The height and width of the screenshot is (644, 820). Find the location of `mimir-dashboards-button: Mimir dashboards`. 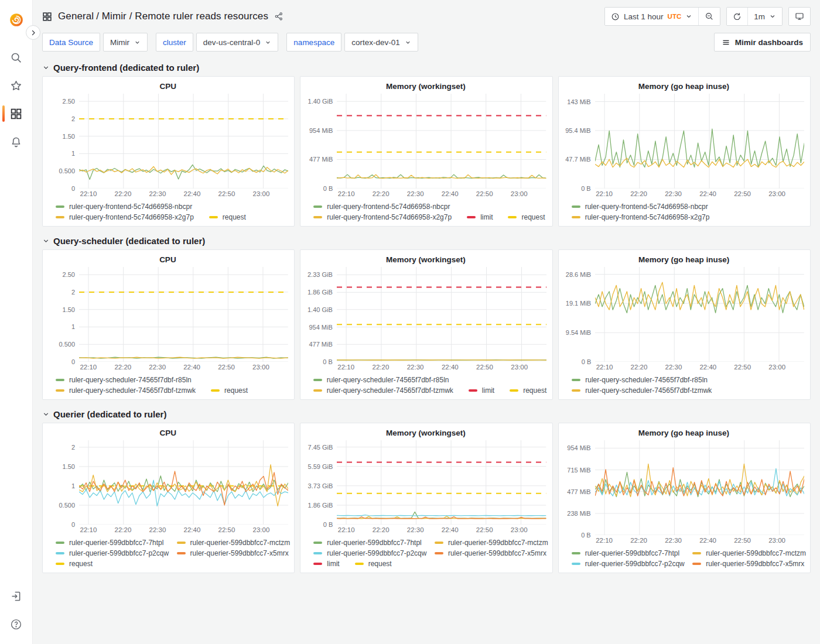

mimir-dashboards-button: Mimir dashboards is located at coordinates (763, 42).